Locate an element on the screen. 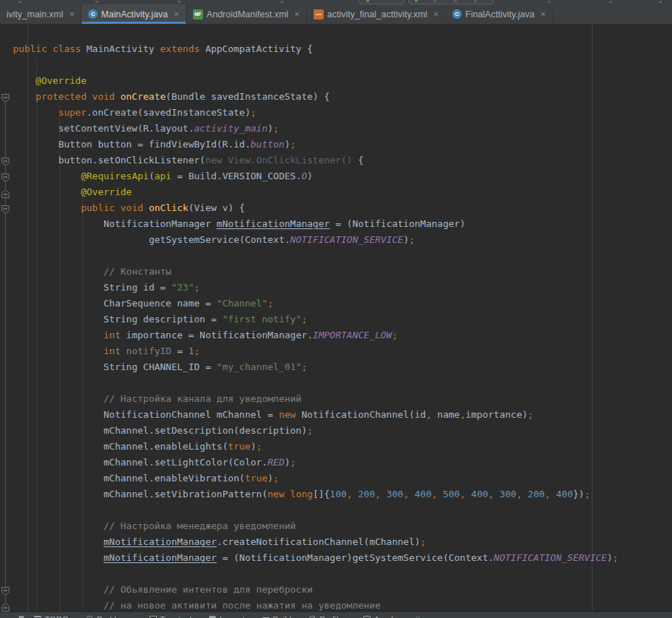 The image size is (672, 618). toolbar-item-problems: Problems is located at coordinates (109, 617).